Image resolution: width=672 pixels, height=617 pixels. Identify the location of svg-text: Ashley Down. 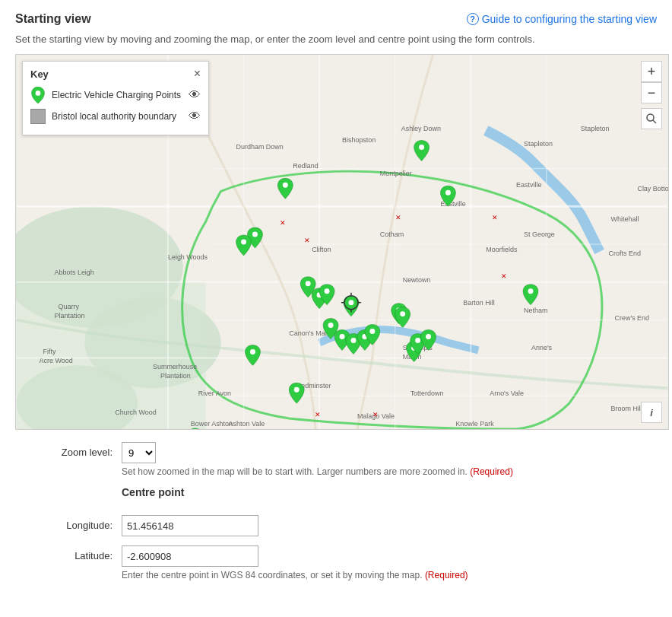
(421, 129).